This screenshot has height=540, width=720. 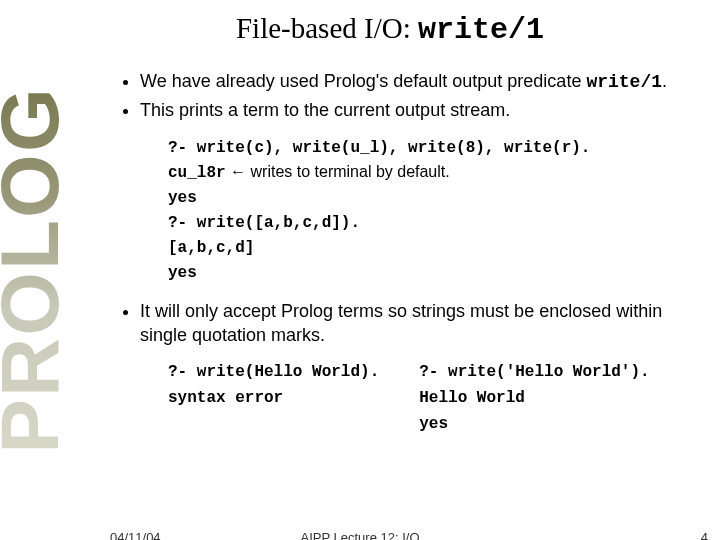 I want to click on code-example-2: ?- write(Hello World). syntax error ?- w…, so click(x=434, y=398).